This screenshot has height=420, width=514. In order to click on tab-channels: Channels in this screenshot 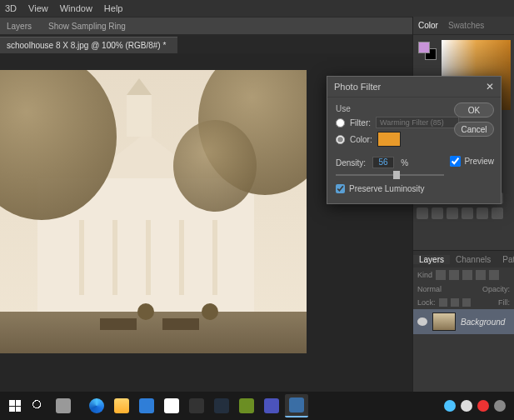, I will do `click(473, 260)`.